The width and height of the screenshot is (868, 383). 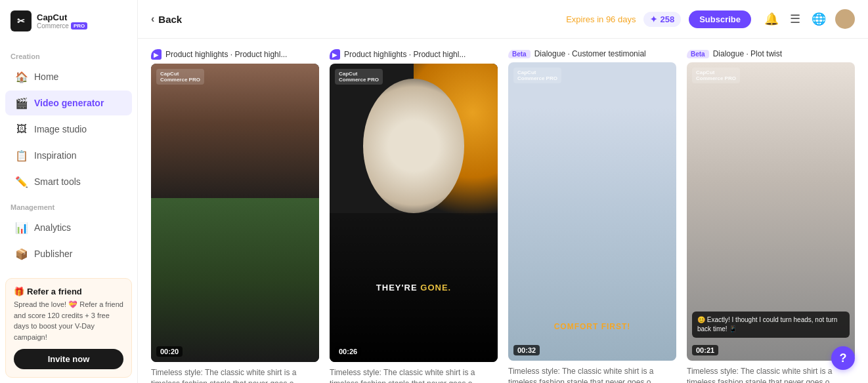 I want to click on topbar-icons: 🔔 ☰ 🌐, so click(x=810, y=19).